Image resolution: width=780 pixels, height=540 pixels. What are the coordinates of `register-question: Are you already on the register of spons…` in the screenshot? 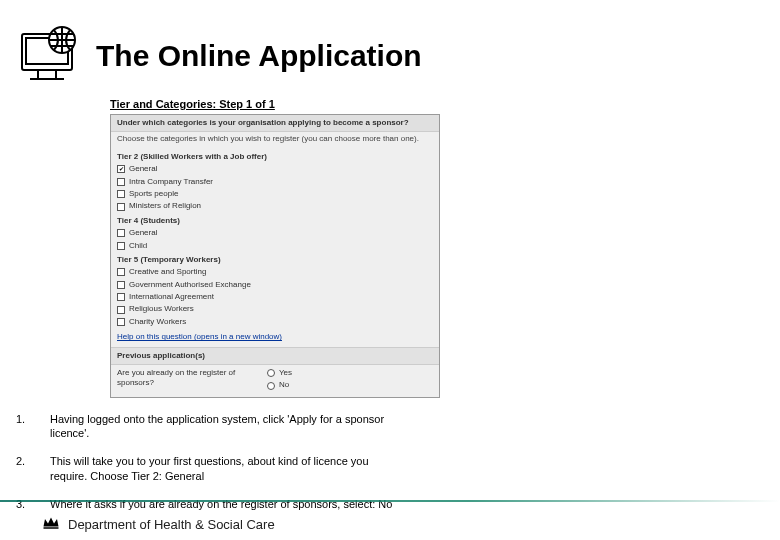 It's located at (177, 378).